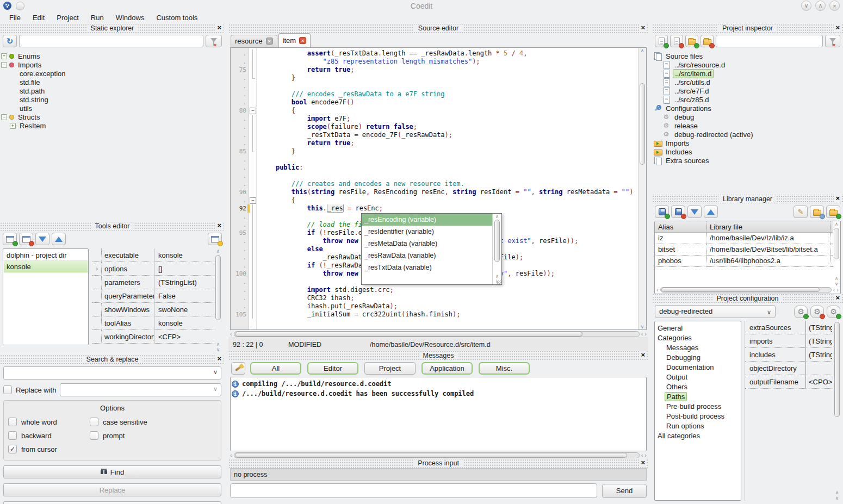 The width and height of the screenshot is (843, 504). Describe the element at coordinates (413, 490) in the screenshot. I see `process-input-field` at that location.